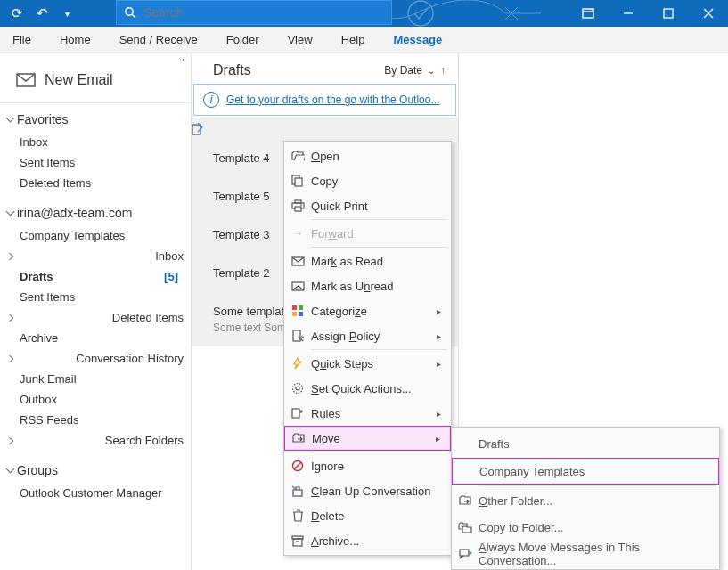  What do you see at coordinates (367, 413) in the screenshot?
I see `ctx-rules: Rules ▸` at bounding box center [367, 413].